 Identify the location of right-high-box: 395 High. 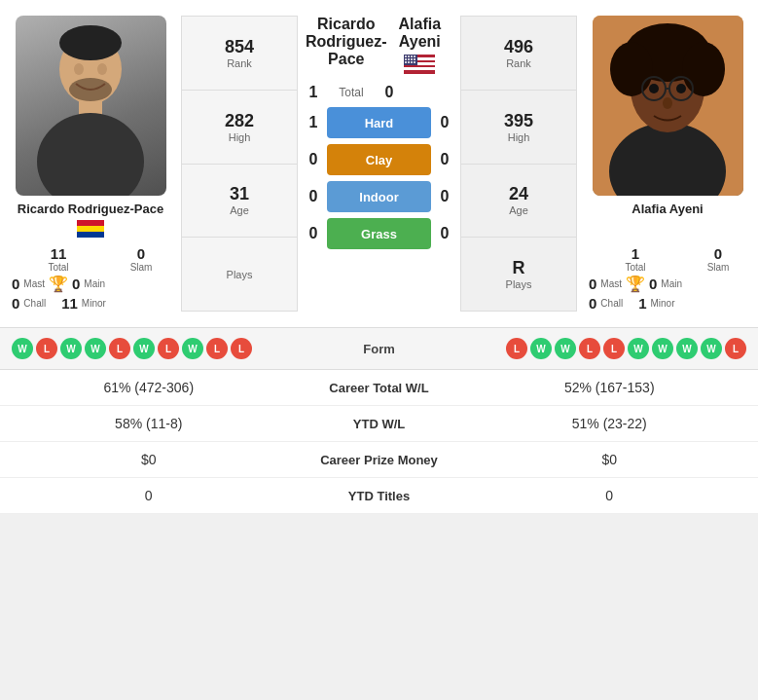
(519, 128).